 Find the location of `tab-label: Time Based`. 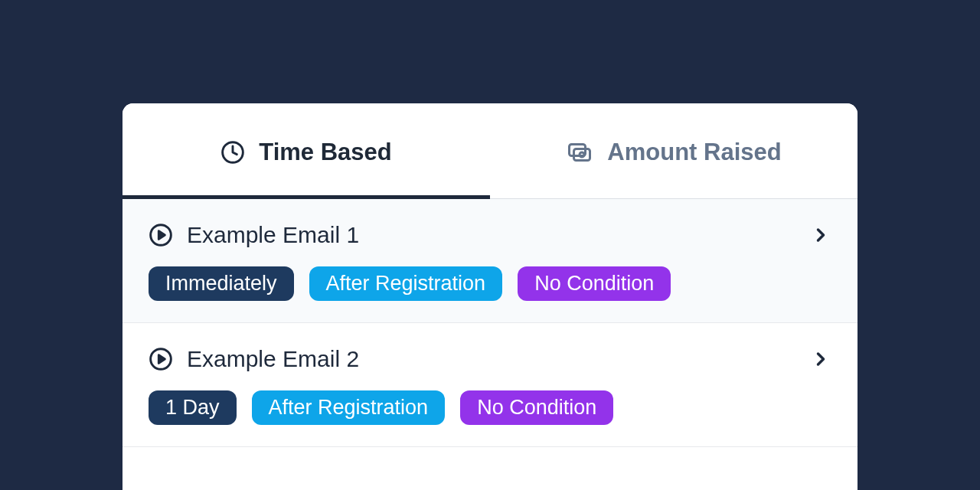

tab-label: Time Based is located at coordinates (325, 152).